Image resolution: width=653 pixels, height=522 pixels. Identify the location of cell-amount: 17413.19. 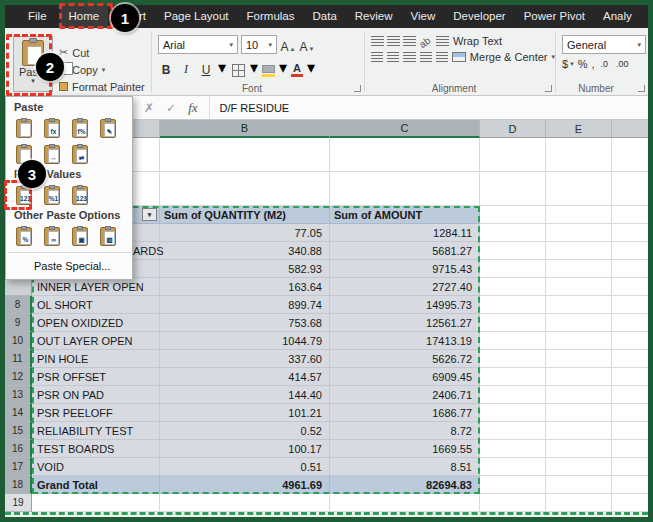
(405, 341).